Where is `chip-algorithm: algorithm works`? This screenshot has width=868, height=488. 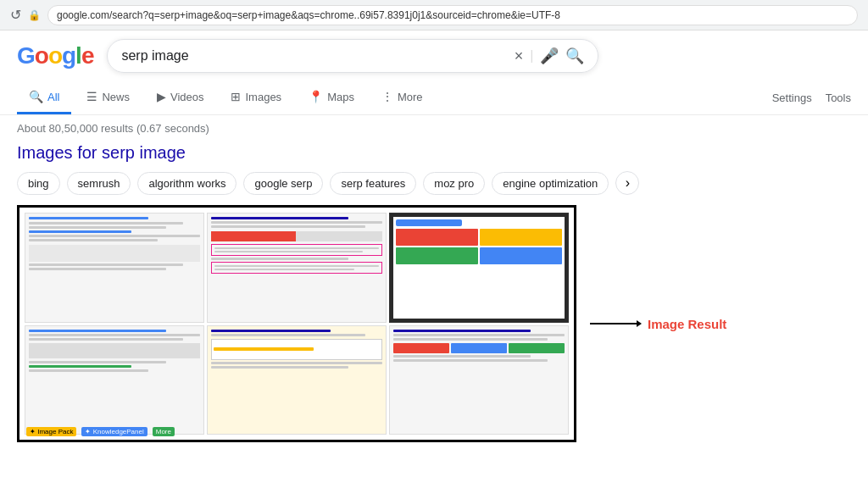
chip-algorithm: algorithm works is located at coordinates (186, 183).